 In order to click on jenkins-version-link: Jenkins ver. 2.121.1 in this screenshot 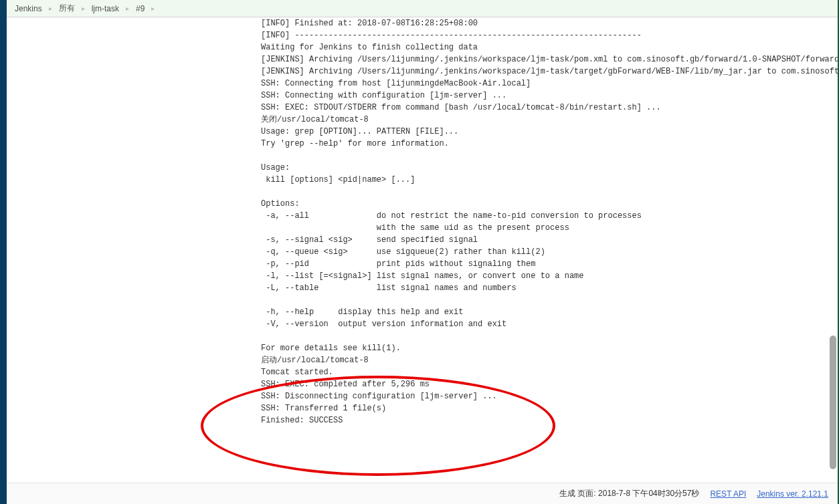, I will do `click(792, 494)`.